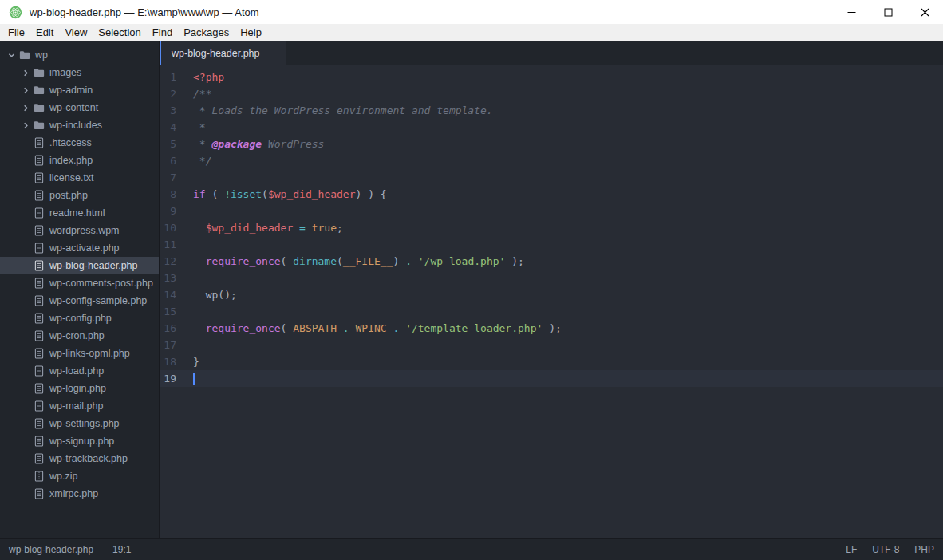 The width and height of the screenshot is (943, 560). Describe the element at coordinates (925, 12) in the screenshot. I see `close-button` at that location.